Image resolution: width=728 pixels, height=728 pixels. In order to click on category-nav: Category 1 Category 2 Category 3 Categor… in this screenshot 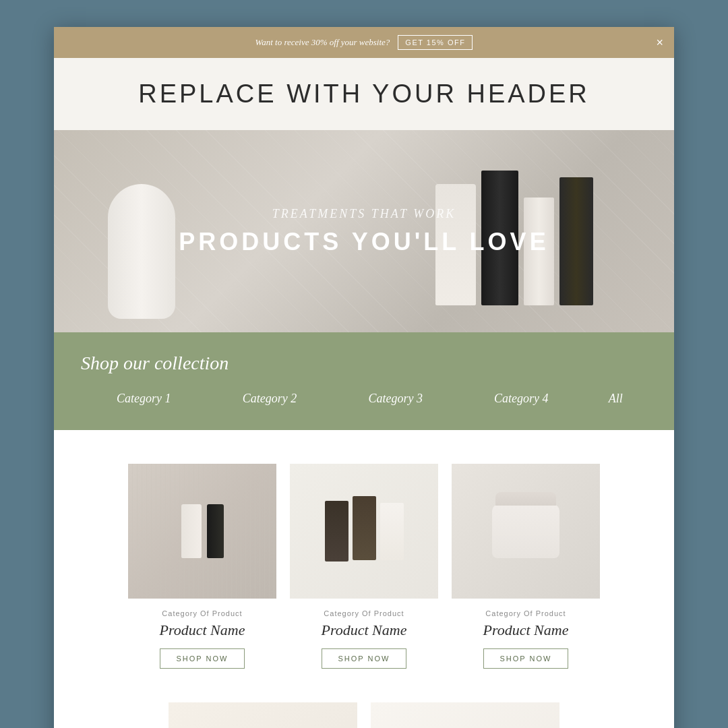, I will do `click(364, 399)`.